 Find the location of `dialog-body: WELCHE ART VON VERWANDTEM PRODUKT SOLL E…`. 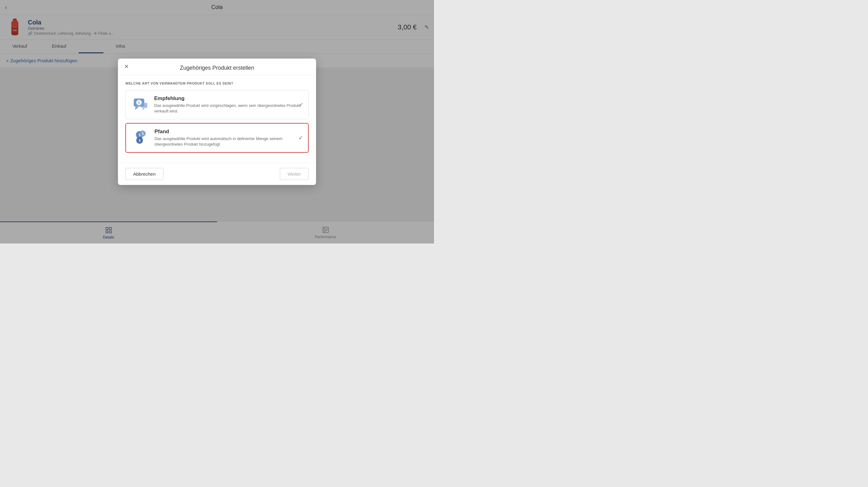

dialog-body: WELCHE ART VON VERWANDTEM PRODUKT SOLL E… is located at coordinates (217, 119).